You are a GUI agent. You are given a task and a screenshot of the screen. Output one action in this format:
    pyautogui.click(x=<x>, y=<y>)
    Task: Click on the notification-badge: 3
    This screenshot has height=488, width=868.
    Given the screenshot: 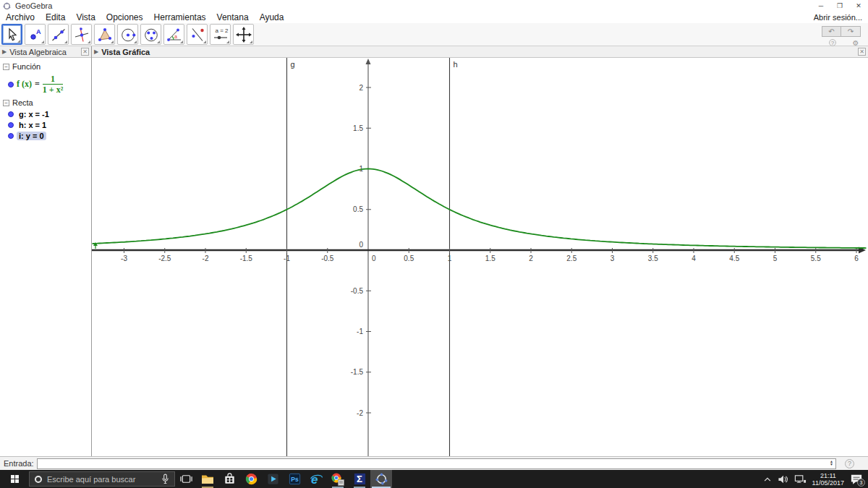 What is the action you would take?
    pyautogui.click(x=861, y=483)
    